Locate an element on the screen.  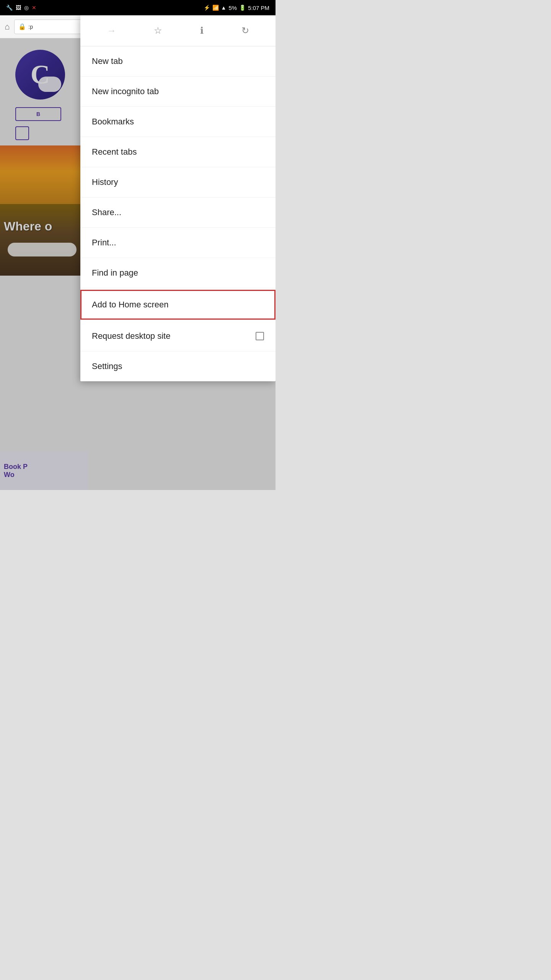
status-bar-left-icons: 🔧 🖼 ◎ ✕ is located at coordinates (21, 8).